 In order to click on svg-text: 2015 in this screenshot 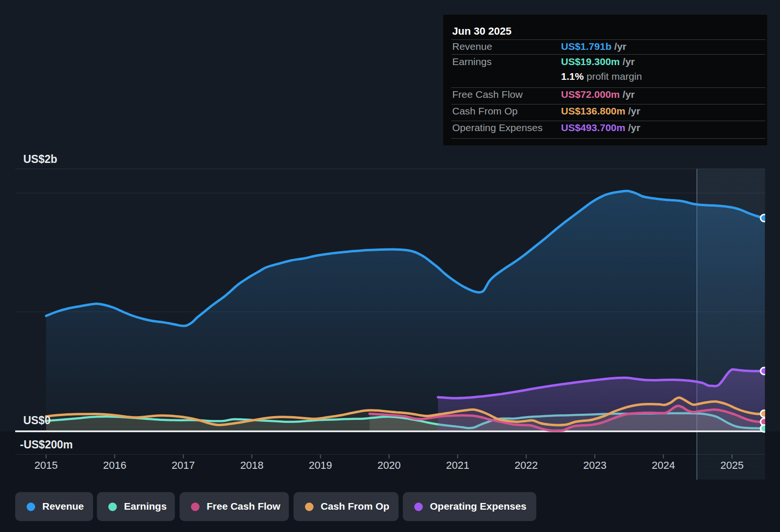, I will do `click(47, 466)`.